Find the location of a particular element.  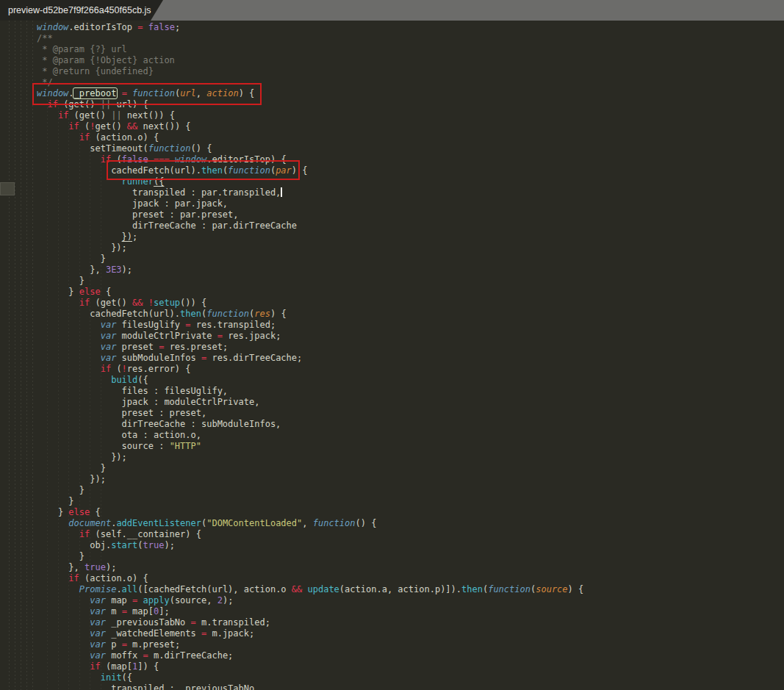

code-line: * @param {?} url is located at coordinates (410, 50).